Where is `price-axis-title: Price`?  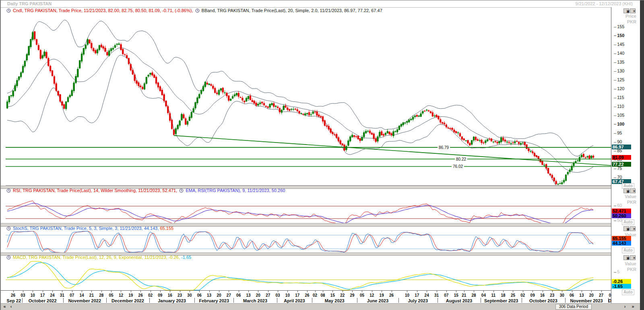
price-axis-title: Price is located at coordinates (624, 16).